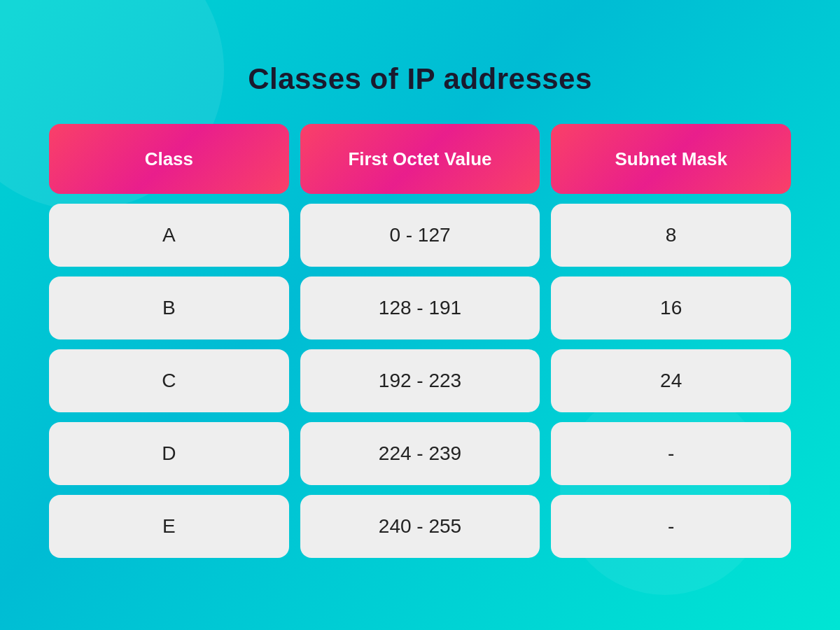 Image resolution: width=840 pixels, height=630 pixels. Describe the element at coordinates (420, 159) in the screenshot. I see `header-octet: First Octet Value` at that location.